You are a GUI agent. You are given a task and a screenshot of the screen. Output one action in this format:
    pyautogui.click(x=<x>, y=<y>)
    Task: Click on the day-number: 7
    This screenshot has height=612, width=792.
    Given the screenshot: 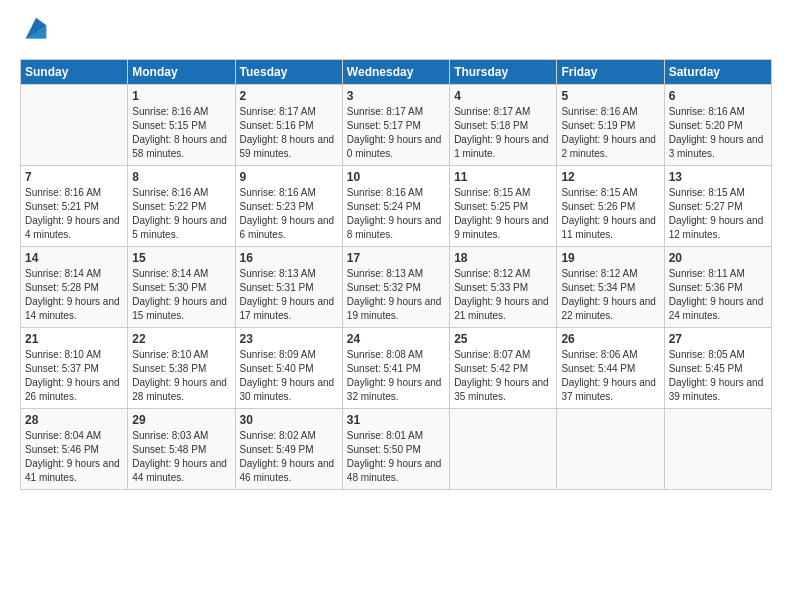 What is the action you would take?
    pyautogui.click(x=74, y=177)
    